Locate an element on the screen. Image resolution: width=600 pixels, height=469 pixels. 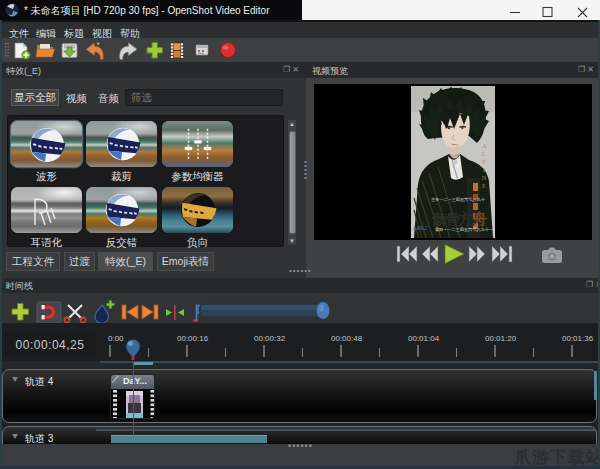
svg-text: N is located at coordinates (484, 178).